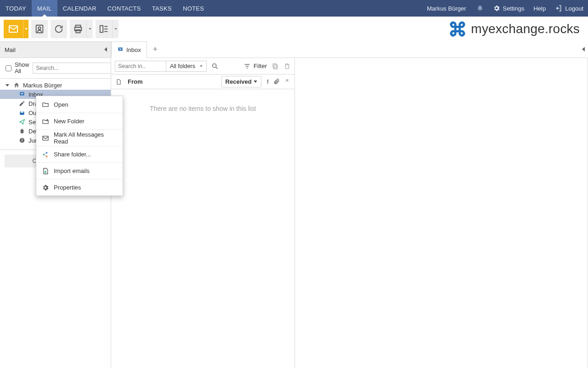 Image resolution: width=588 pixels, height=368 pixels. What do you see at coordinates (80, 8) in the screenshot?
I see `topnav-calendar: CALENDAR` at bounding box center [80, 8].